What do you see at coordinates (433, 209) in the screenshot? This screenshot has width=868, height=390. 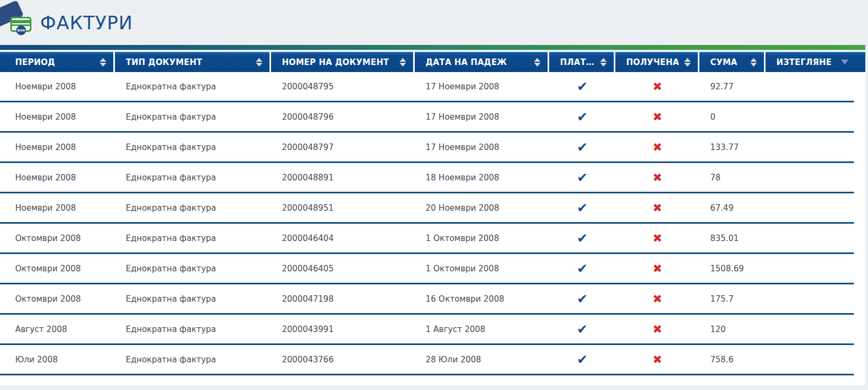 I see `invoice-row: Ноември 2008 Еднократна фактура 20000489…` at bounding box center [433, 209].